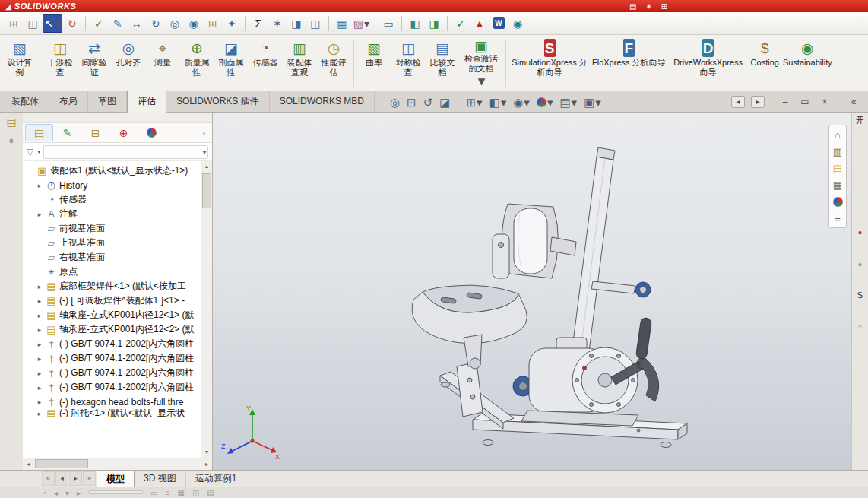  What do you see at coordinates (112, 199) in the screenshot?
I see `tree-item: ◔传感器` at bounding box center [112, 199].